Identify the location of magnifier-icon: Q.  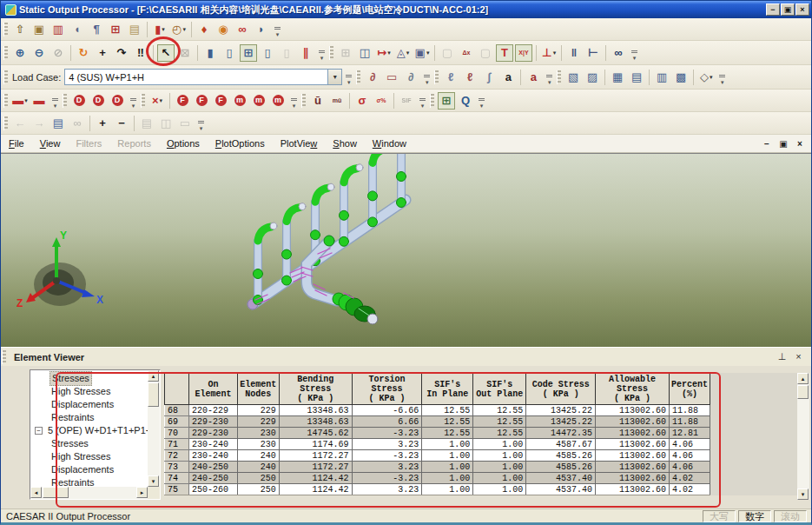
(465, 101).